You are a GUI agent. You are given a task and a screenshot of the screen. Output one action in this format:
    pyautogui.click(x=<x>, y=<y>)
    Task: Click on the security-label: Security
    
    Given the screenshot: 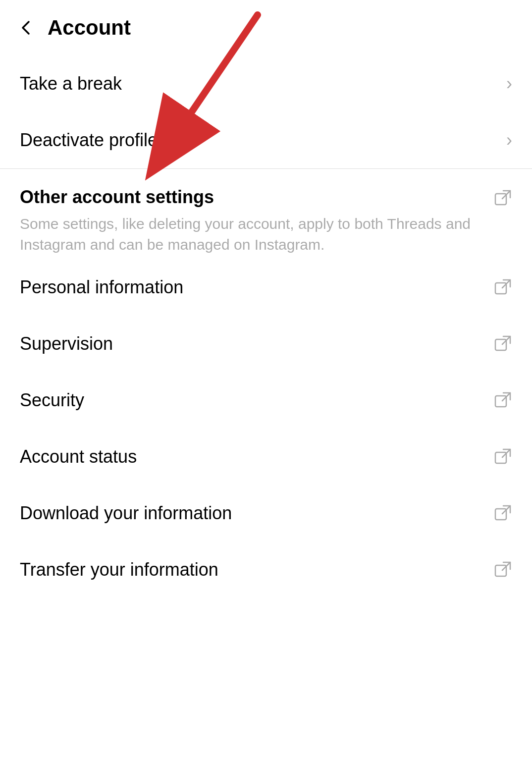 What is the action you would take?
    pyautogui.click(x=52, y=400)
    